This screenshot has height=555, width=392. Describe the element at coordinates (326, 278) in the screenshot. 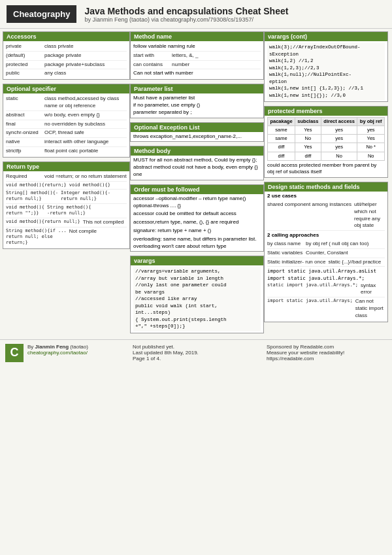

I see `list-item: import static java.util.Arrays.*;` at that location.